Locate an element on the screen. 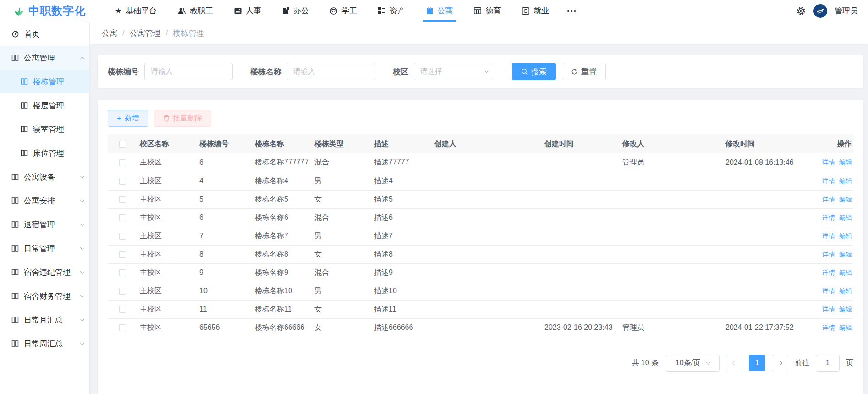  header-modified: 修改时间 is located at coordinates (769, 144).